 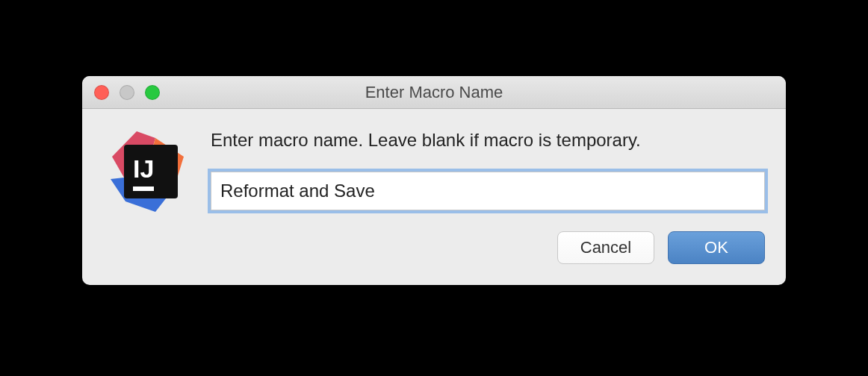 What do you see at coordinates (143, 169) in the screenshot?
I see `svg-text: IJ` at bounding box center [143, 169].